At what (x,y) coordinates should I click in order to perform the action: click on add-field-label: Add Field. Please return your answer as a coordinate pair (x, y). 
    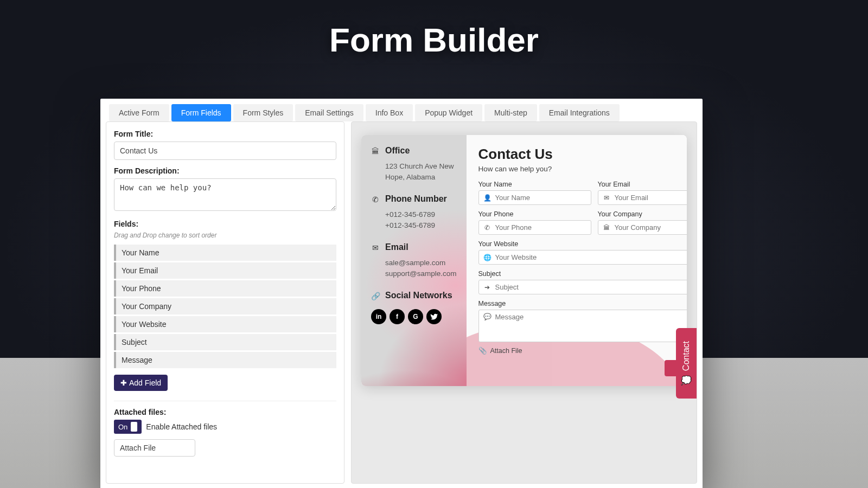
    Looking at the image, I should click on (145, 383).